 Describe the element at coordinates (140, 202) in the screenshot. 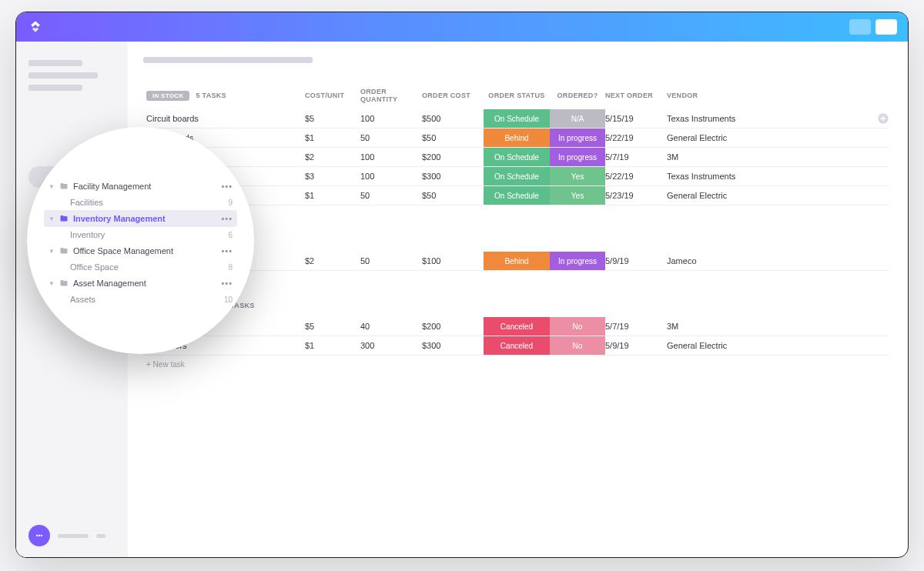

I see `sidebar-subitem: Facilities9` at that location.